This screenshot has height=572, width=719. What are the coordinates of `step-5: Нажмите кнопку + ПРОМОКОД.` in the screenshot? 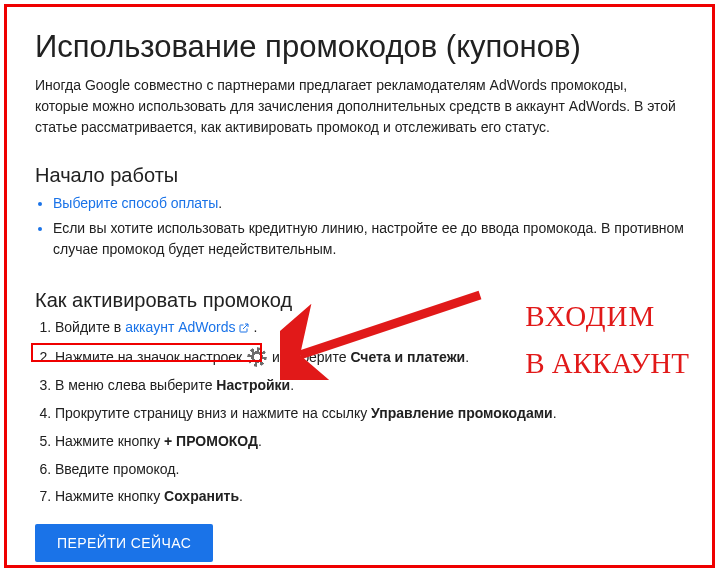 It's located at (370, 442).